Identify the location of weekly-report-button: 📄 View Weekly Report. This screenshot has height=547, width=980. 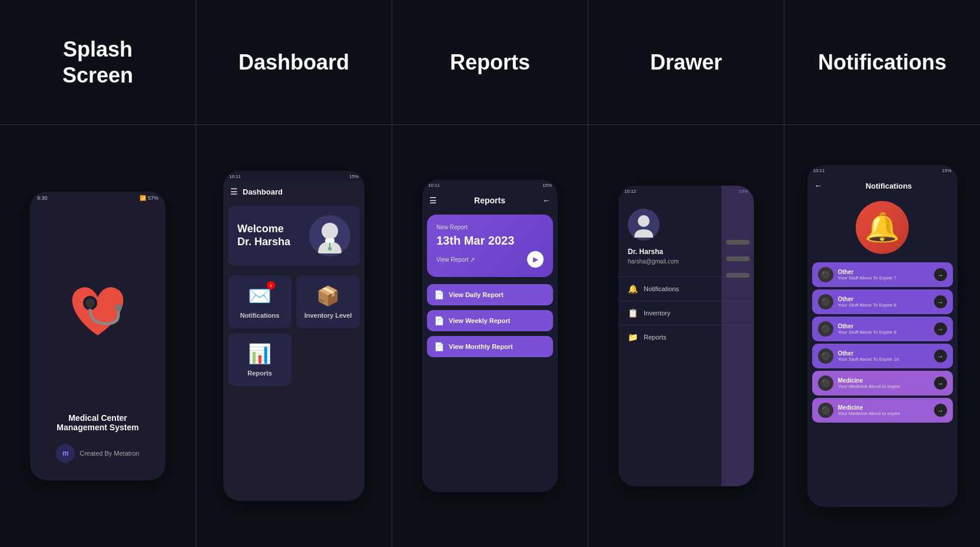
(490, 321).